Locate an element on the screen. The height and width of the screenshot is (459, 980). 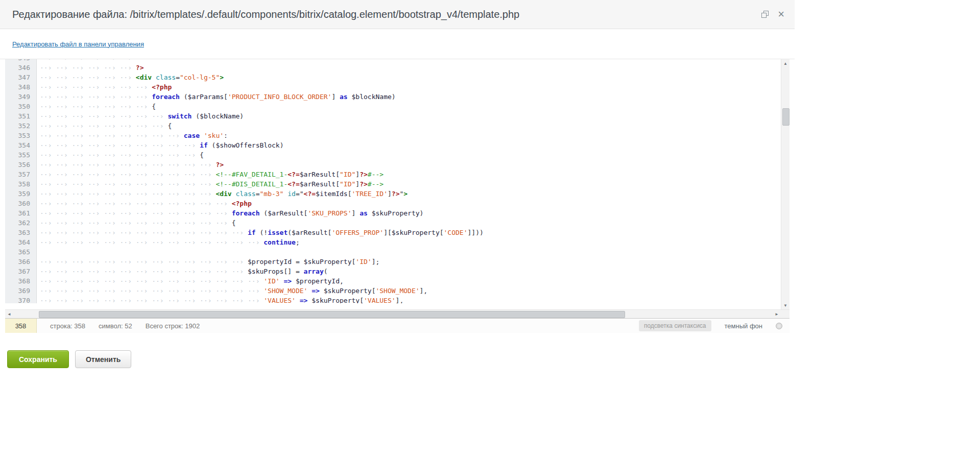
status-bar-right: подсветка синтаксиса темный фон is located at coordinates (714, 326).